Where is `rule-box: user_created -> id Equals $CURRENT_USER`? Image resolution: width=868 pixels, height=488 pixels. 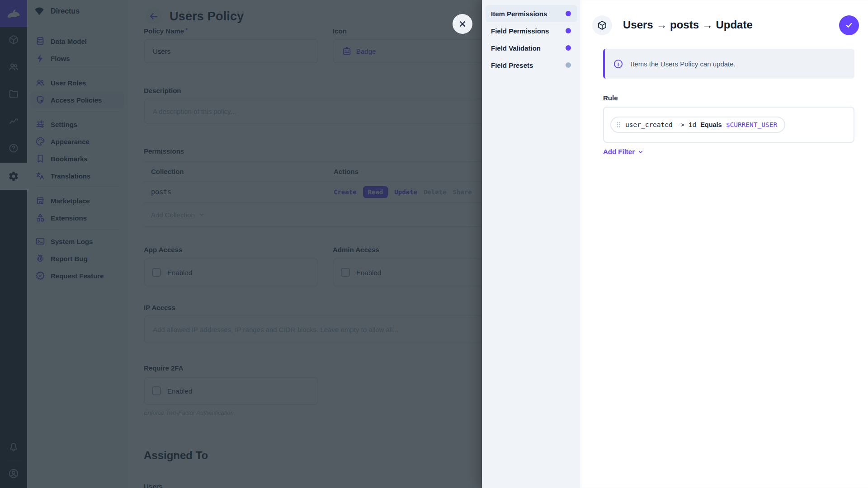 rule-box: user_created -> id Equals $CURRENT_USER is located at coordinates (729, 125).